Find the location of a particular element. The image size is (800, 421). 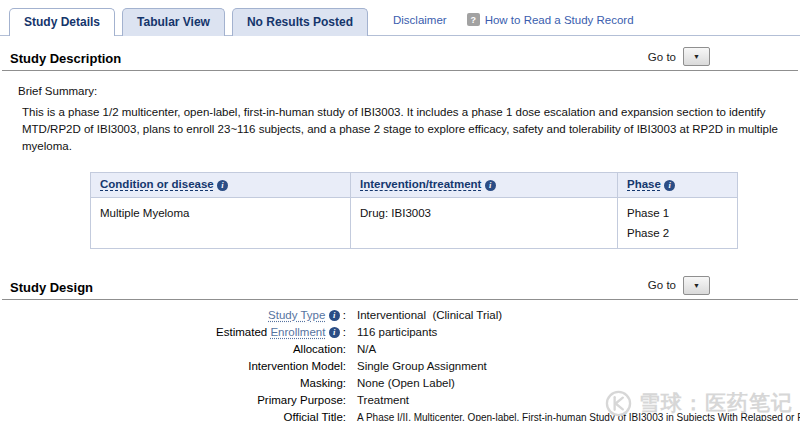

how-to-read-link: How to Read a Study Record is located at coordinates (560, 20).